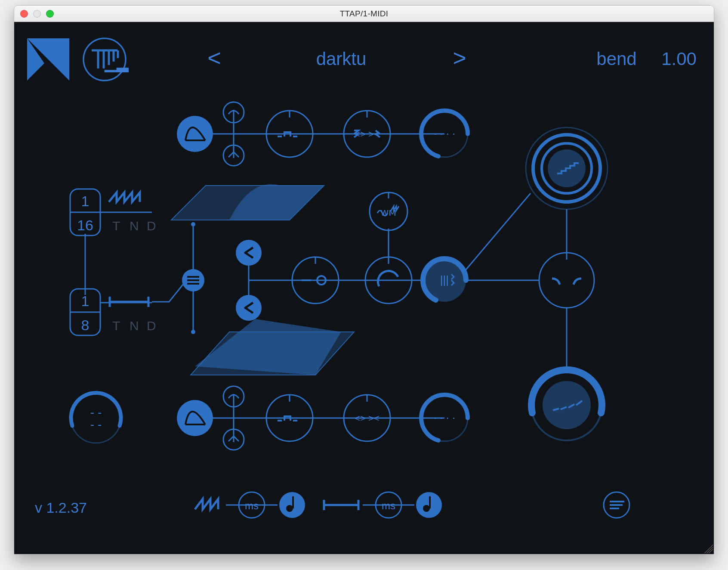 This screenshot has width=728, height=570. I want to click on tape-b-display, so click(272, 347).